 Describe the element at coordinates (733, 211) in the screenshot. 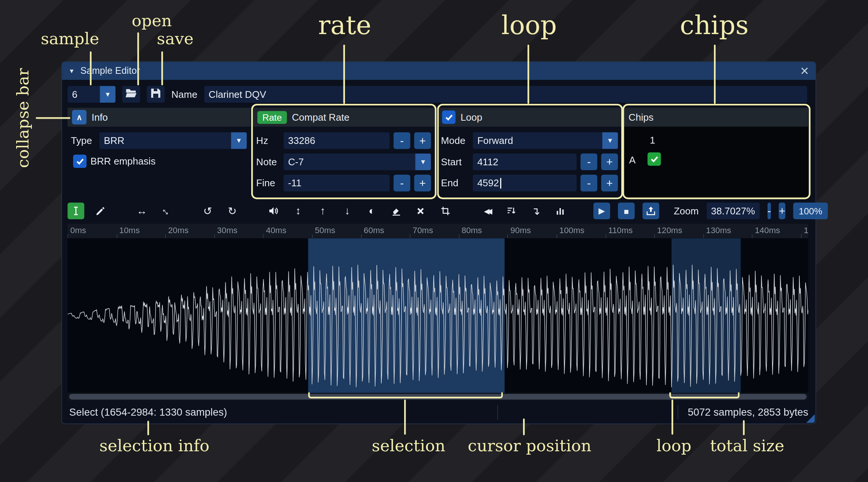

I see `zoom-input: 38.7027%` at that location.